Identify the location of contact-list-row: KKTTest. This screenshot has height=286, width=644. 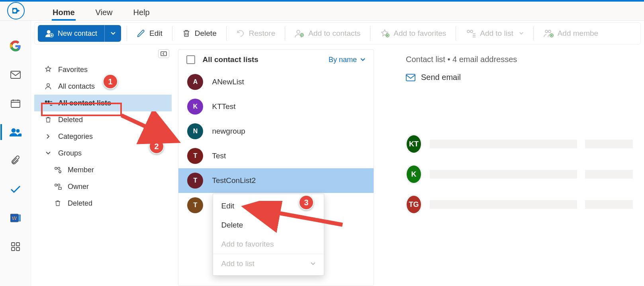
(276, 107).